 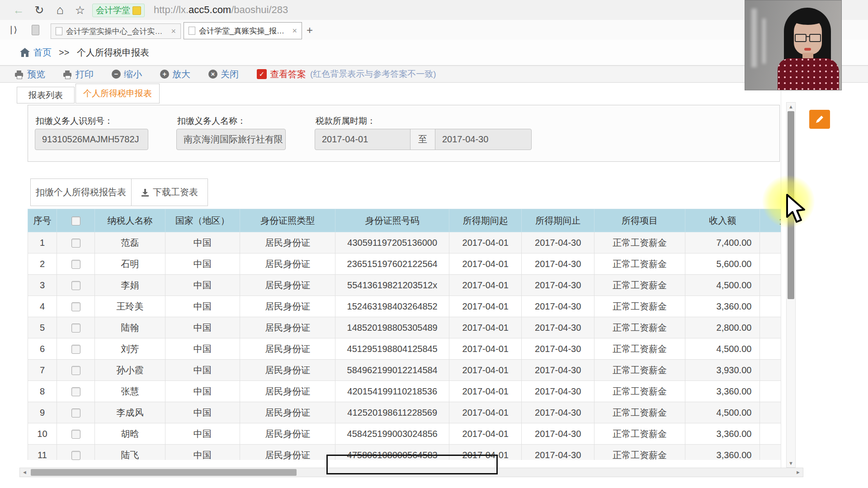 I want to click on scroll-down-icon: ▼, so click(x=791, y=463).